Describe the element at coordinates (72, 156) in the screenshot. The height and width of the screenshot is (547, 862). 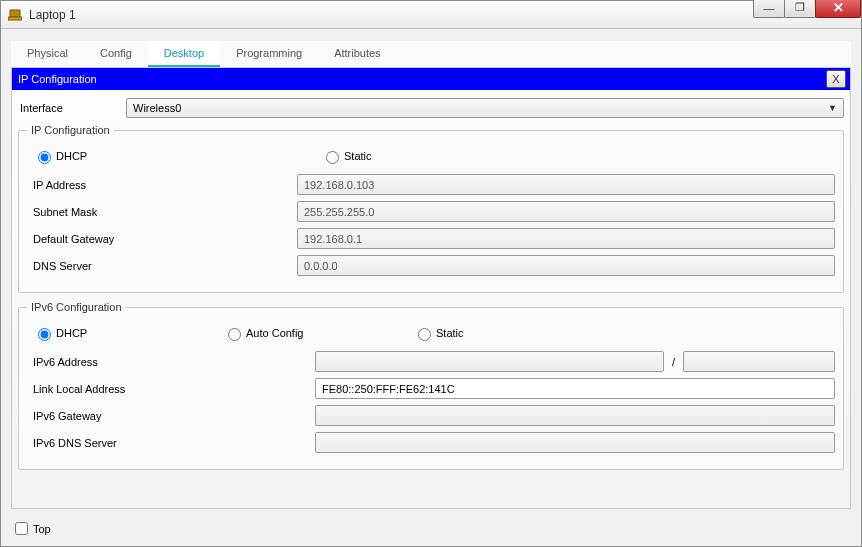
I see `ipv4-dhcp-label: DHCP` at that location.